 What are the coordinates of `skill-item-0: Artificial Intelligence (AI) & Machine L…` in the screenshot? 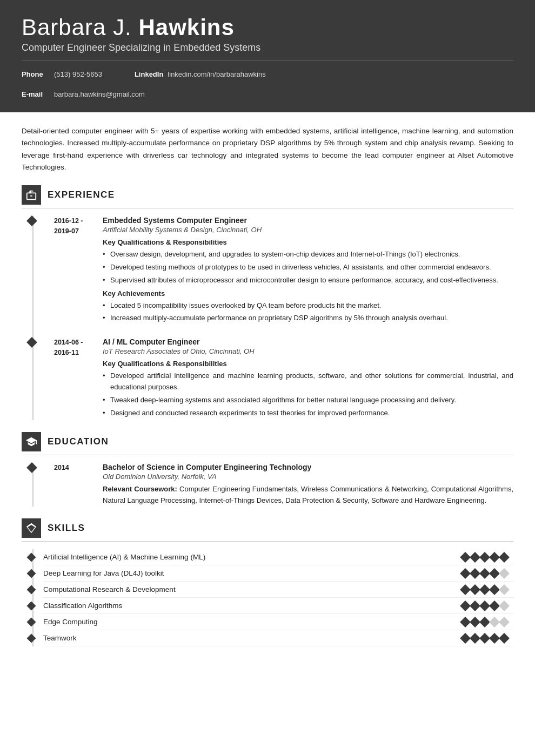 It's located at (278, 557).